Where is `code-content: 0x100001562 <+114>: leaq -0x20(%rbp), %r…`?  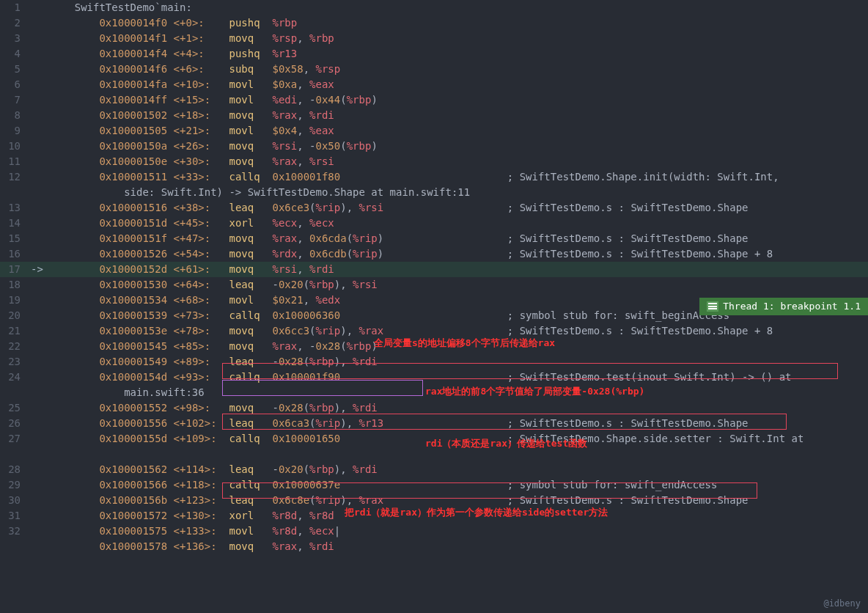
code-content: 0x100001562 <+114>: leaq -0x20(%rbp), %r… is located at coordinates (459, 469).